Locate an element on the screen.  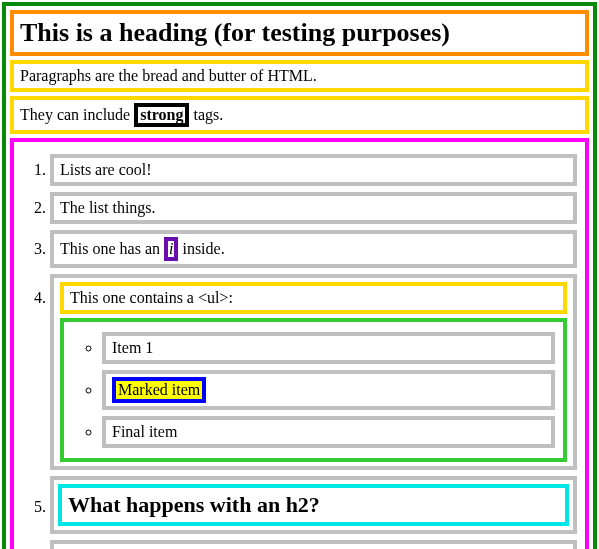
li3-post: inside. is located at coordinates (201, 248).